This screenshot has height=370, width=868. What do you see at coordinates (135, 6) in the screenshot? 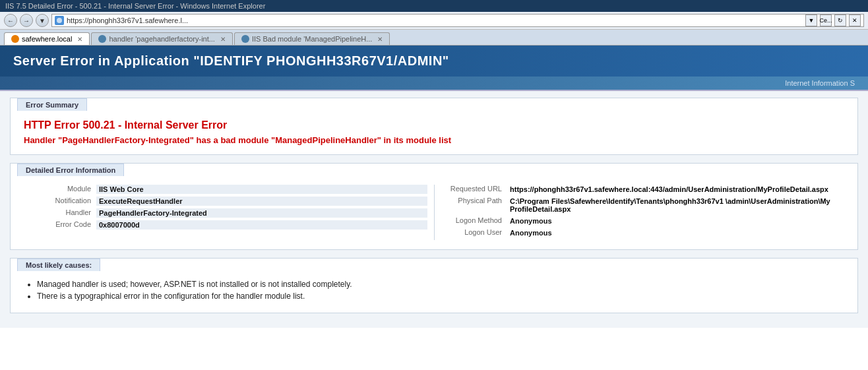
I see `title-bar-text: IIS 7.5 Detailed Error - 500.21 - Intern…` at bounding box center [135, 6].